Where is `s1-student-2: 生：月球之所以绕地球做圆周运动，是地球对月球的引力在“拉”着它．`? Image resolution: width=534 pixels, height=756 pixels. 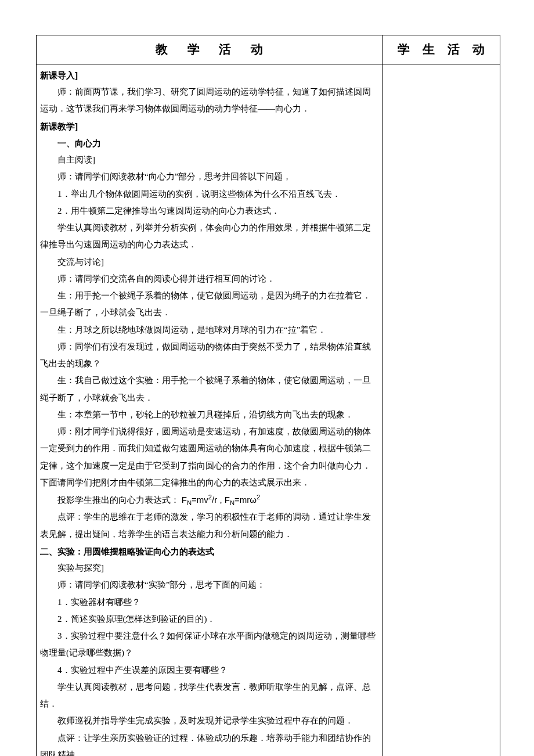
s1-student-2: 生：月球之所以绕地球做圆周运动，是地球对月球的引力在“拉”着它． is located at coordinates (208, 330).